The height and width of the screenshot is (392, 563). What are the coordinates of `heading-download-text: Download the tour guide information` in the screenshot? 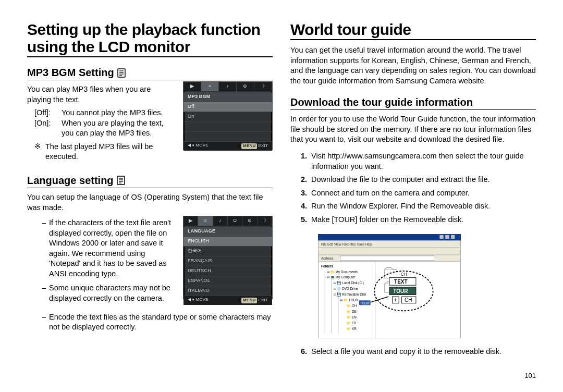 It's located at (382, 102).